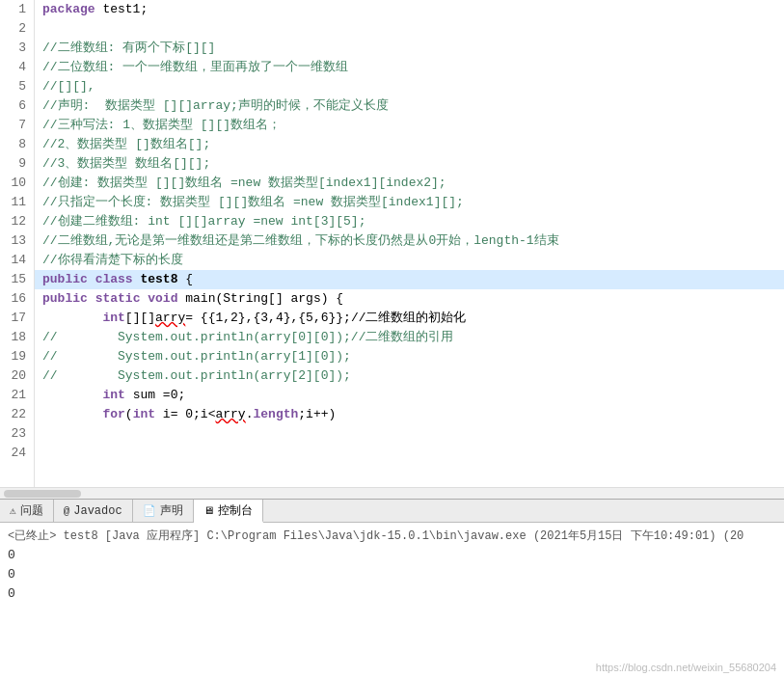  Describe the element at coordinates (409, 145) in the screenshot. I see `code-line-8: //2、数据类型 []数组名[];` at that location.